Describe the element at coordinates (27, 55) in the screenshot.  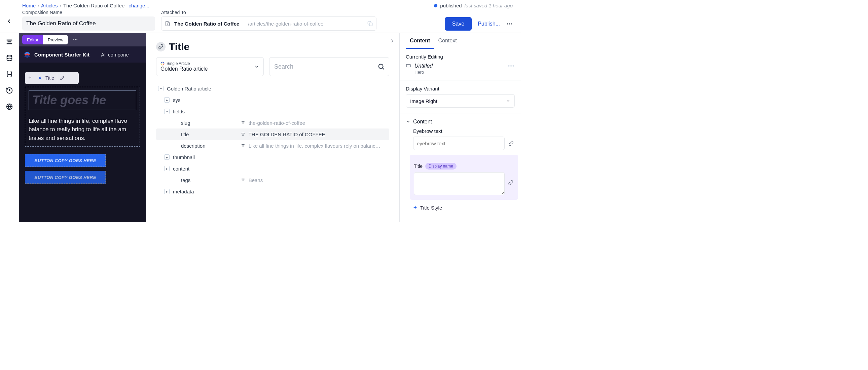
I see `brand-logo-icon` at that location.